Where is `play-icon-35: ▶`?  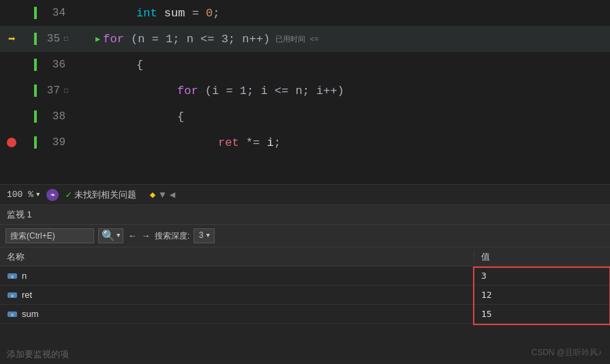
play-icon-35: ▶ is located at coordinates (98, 40).